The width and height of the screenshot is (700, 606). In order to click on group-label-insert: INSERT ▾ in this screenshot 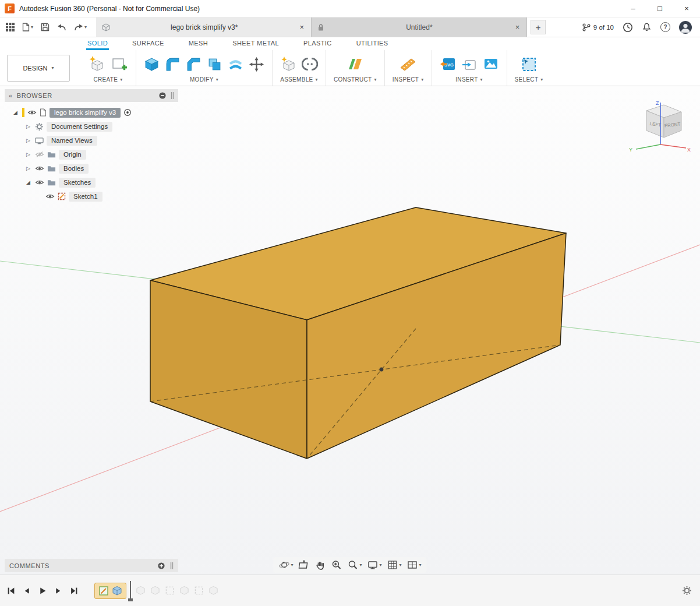, I will do `click(469, 79)`.